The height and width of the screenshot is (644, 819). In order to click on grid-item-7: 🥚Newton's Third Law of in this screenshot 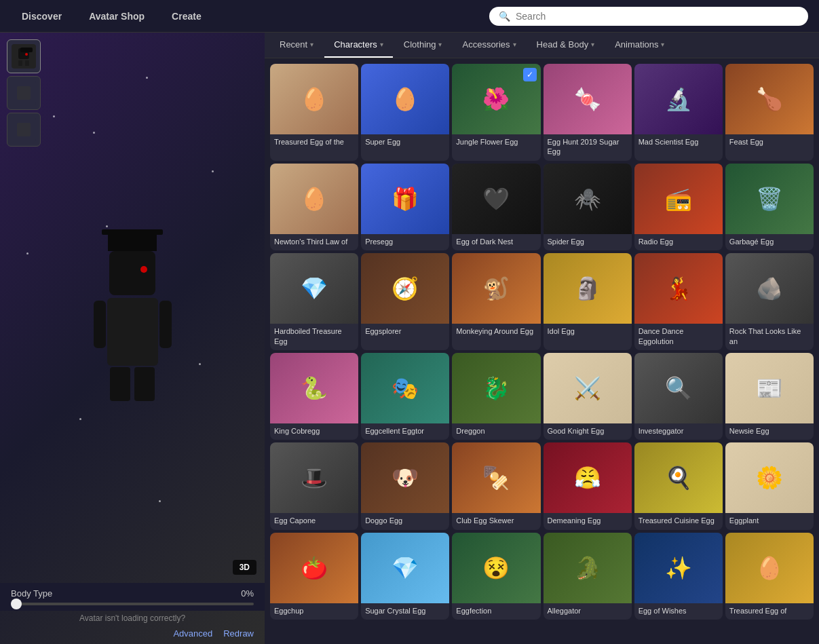, I will do `click(314, 207)`.